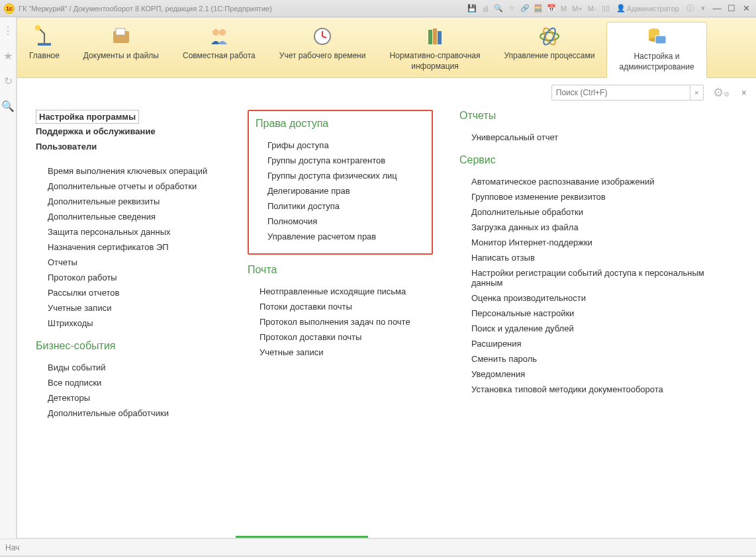 This screenshot has width=756, height=557. What do you see at coordinates (128, 398) in the screenshot?
I see `events-link-2: Детекторы` at bounding box center [128, 398].